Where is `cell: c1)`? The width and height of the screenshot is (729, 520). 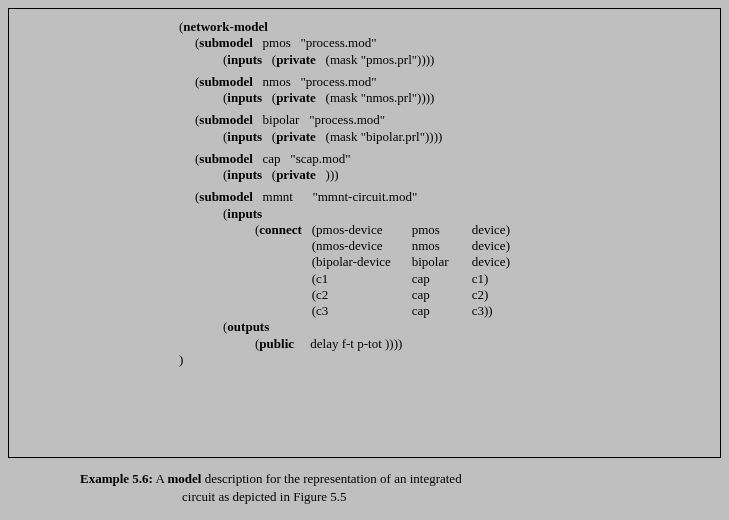 cell: c1) is located at coordinates (496, 279).